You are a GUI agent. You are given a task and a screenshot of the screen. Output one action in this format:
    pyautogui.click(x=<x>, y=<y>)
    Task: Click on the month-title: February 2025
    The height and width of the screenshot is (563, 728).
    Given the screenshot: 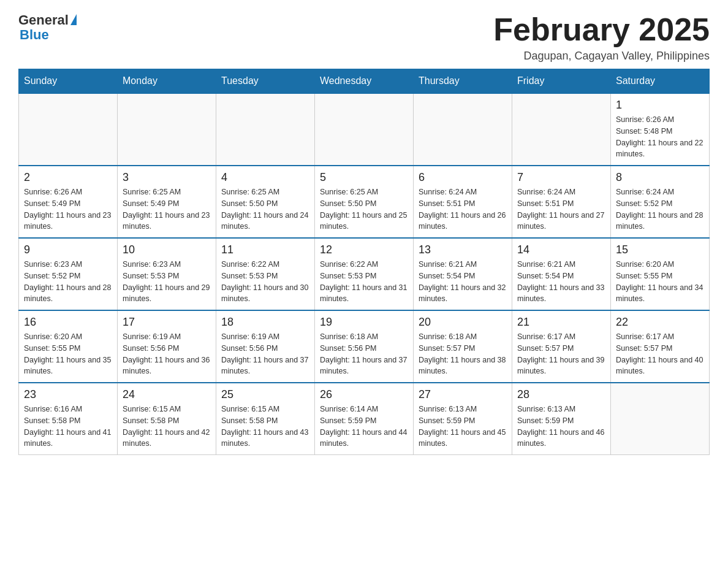 What is the action you would take?
    pyautogui.click(x=602, y=29)
    